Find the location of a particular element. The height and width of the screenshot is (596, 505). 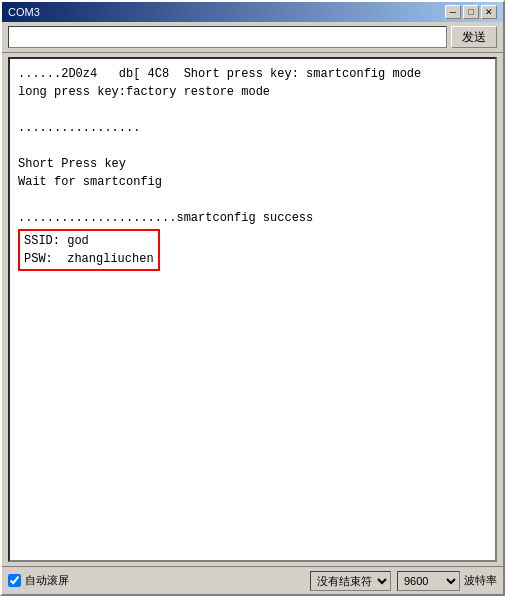

line-ending-group: 没有结束符 换行 回车 回车换行 is located at coordinates (350, 581).